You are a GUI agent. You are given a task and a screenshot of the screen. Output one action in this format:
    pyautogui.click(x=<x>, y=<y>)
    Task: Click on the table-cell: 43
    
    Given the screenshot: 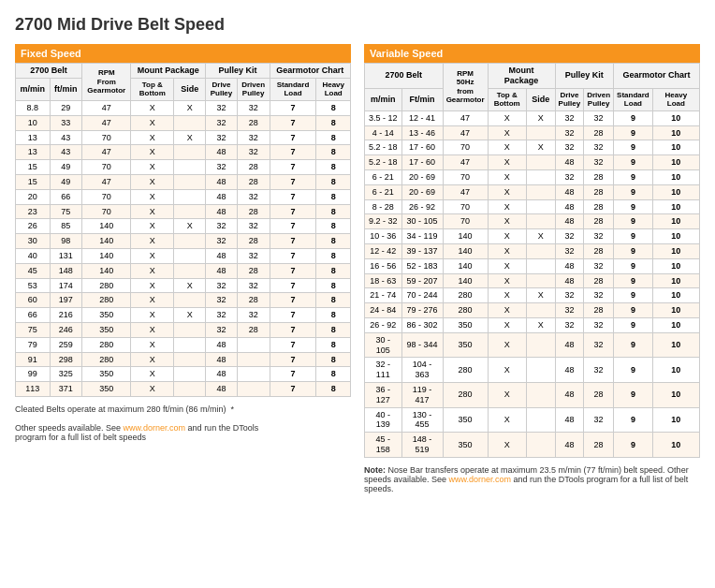 What is the action you would take?
    pyautogui.click(x=66, y=153)
    